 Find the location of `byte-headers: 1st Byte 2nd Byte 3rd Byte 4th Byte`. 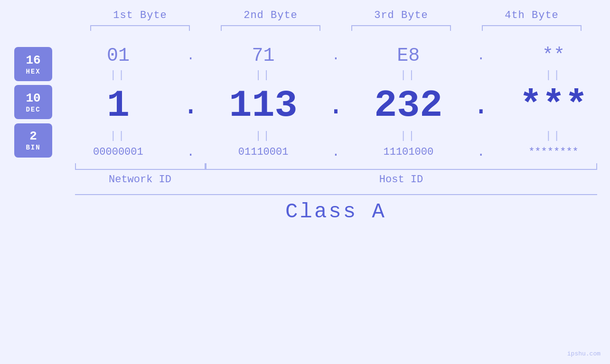

byte-headers: 1st Byte 2nd Byte 3rd Byte 4th Byte is located at coordinates (336, 15).